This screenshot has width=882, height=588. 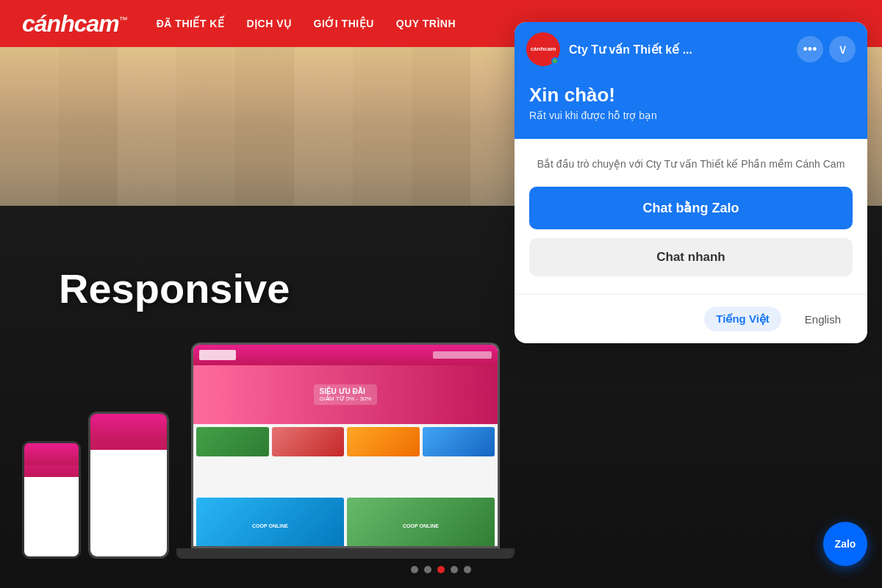 What do you see at coordinates (543, 49) in the screenshot?
I see `chat-avatar: cánhcam` at bounding box center [543, 49].